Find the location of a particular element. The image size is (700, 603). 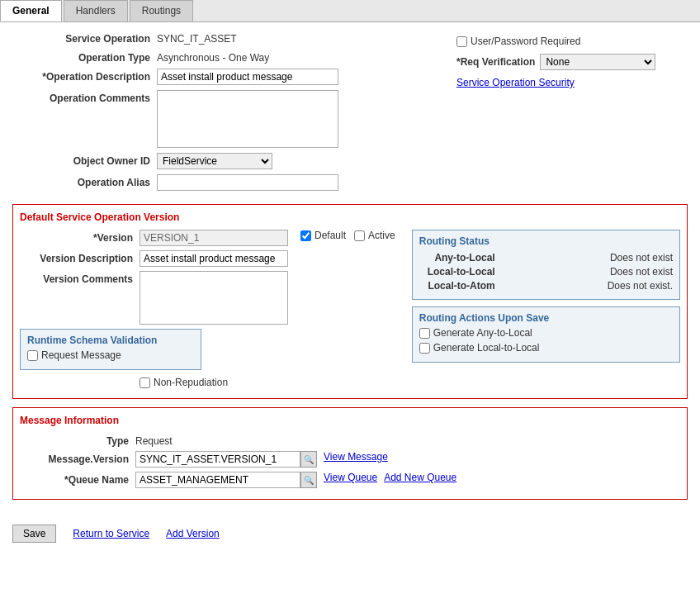

routing-status-box: Routing Status Any-to-Local Does not exi… is located at coordinates (546, 264).